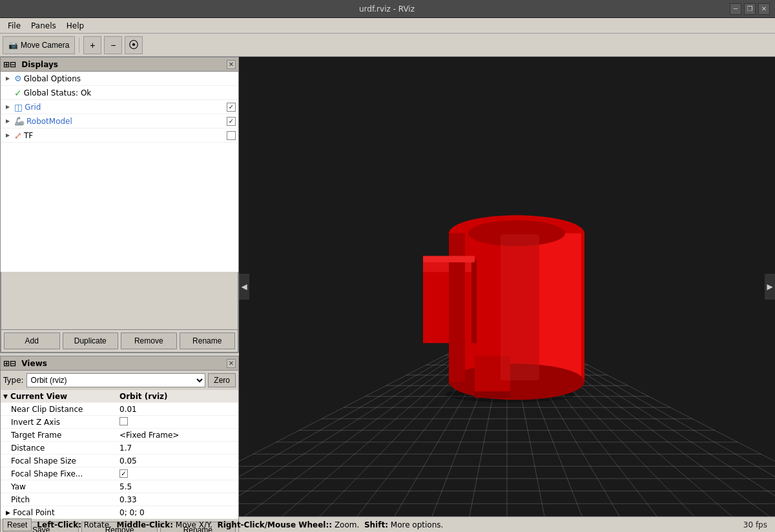 This screenshot has height=532, width=775. I want to click on current-view-header: ▼ Current View Orbit (rviz), so click(119, 396).